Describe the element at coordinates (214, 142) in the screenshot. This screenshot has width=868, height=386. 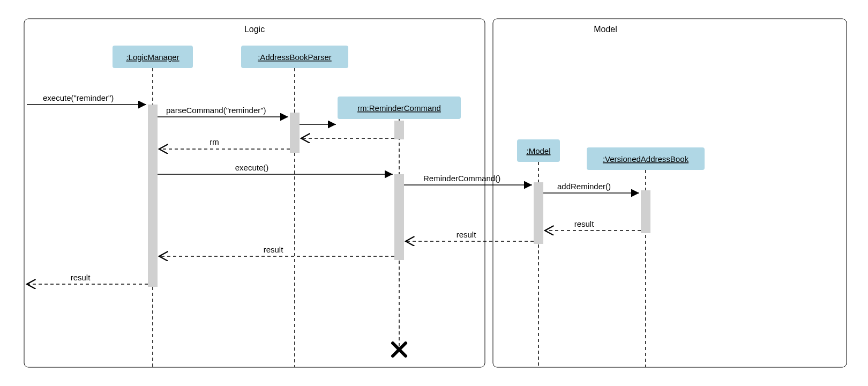
I see `msg-rm-label: rm` at that location.